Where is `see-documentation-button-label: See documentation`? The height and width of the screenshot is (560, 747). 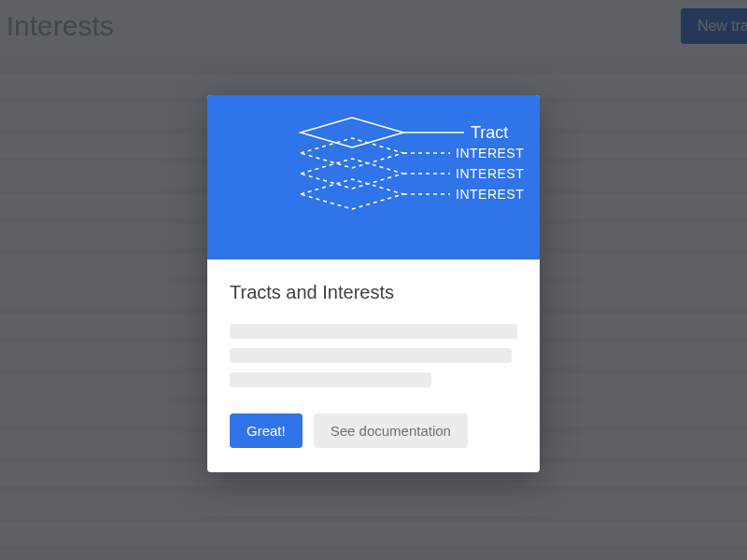 see-documentation-button-label: See documentation is located at coordinates (390, 431).